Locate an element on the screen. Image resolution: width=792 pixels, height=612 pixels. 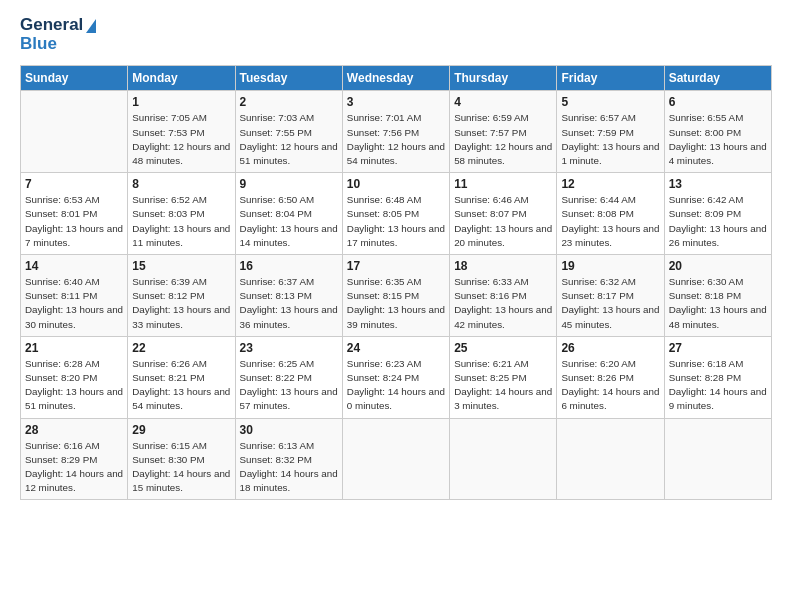
day-number: 25 is located at coordinates (503, 348).